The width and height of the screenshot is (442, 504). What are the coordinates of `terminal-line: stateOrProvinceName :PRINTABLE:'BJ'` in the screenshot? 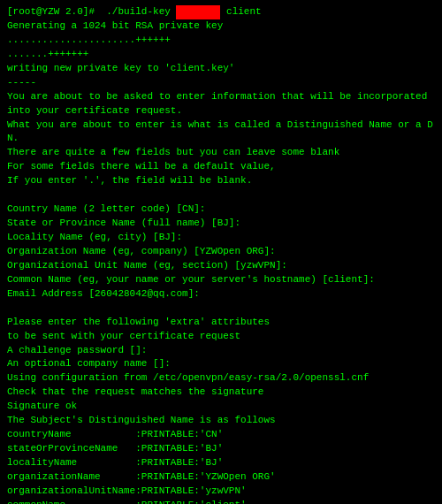 It's located at (221, 449).